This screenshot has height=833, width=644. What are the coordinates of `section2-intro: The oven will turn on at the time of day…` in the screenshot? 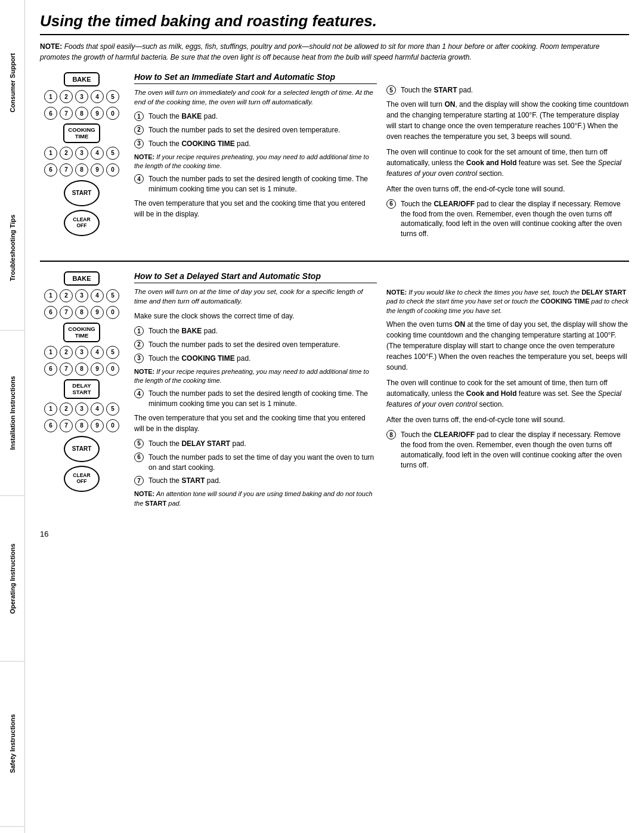 It's located at (255, 296).